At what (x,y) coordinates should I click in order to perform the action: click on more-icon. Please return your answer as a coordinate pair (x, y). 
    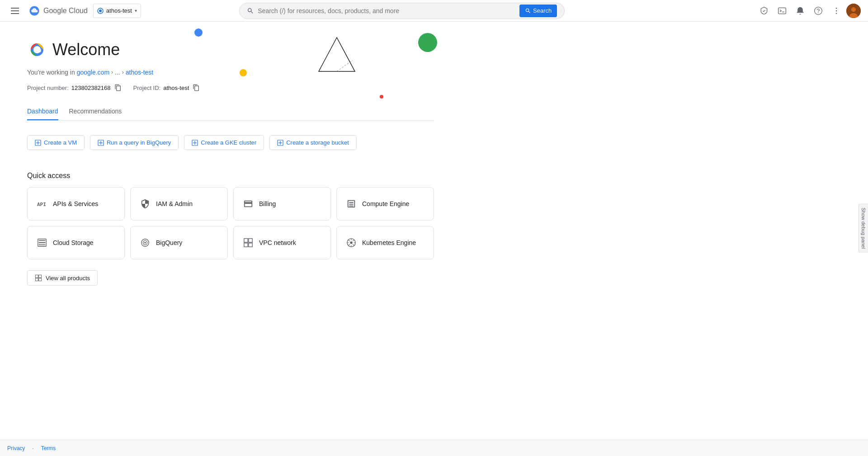
    Looking at the image, I should click on (836, 11).